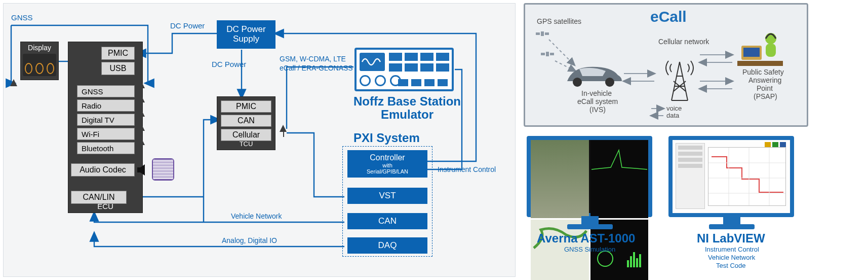 This screenshot has width=868, height=280. What do you see at coordinates (765, 80) in the screenshot?
I see `ecall-psap-2: Answering` at bounding box center [765, 80].